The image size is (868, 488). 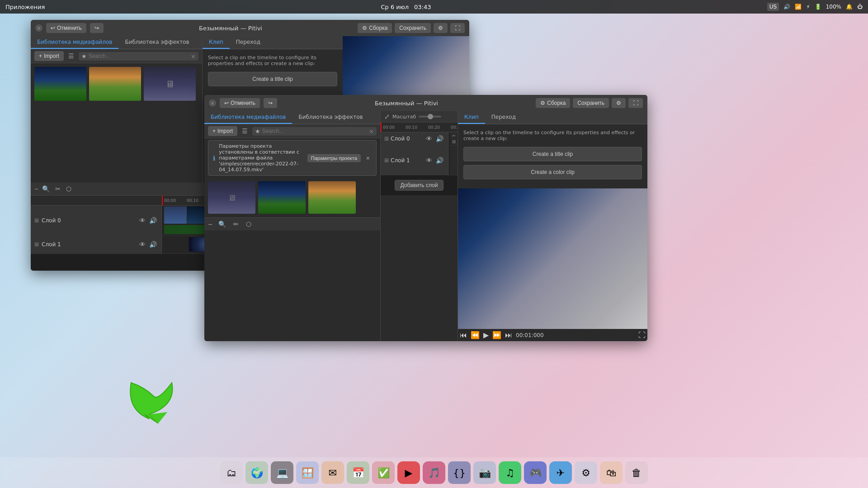 I want to click on bg-razor-tool: ✂, so click(x=58, y=189).